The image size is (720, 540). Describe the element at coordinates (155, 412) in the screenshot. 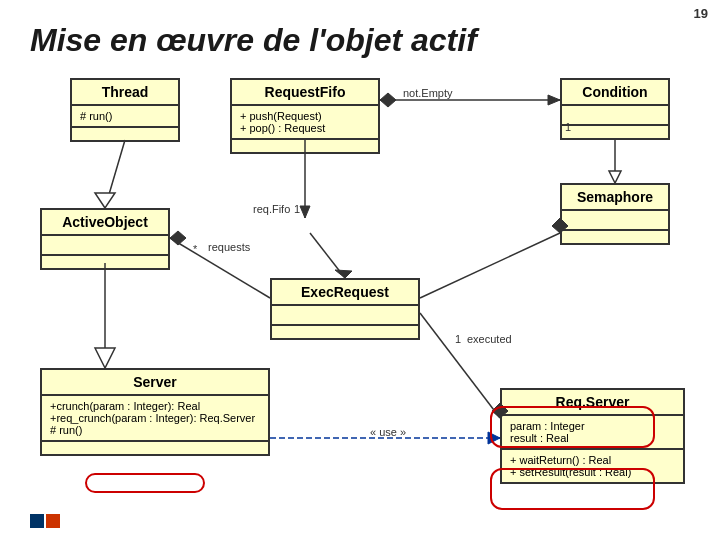

I see `server-class: Server +crunch(param : Integer): Real +r…` at that location.